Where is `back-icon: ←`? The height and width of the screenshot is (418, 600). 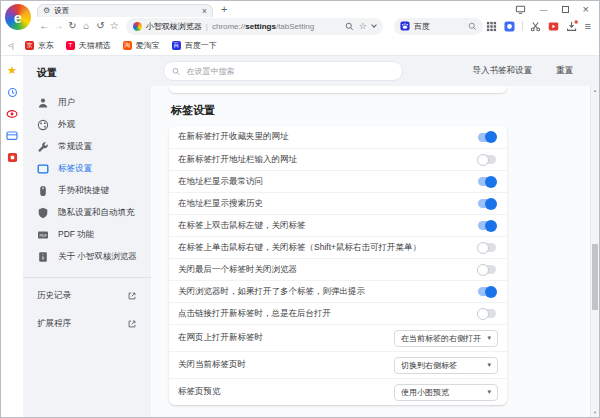 back-icon: ← is located at coordinates (44, 26).